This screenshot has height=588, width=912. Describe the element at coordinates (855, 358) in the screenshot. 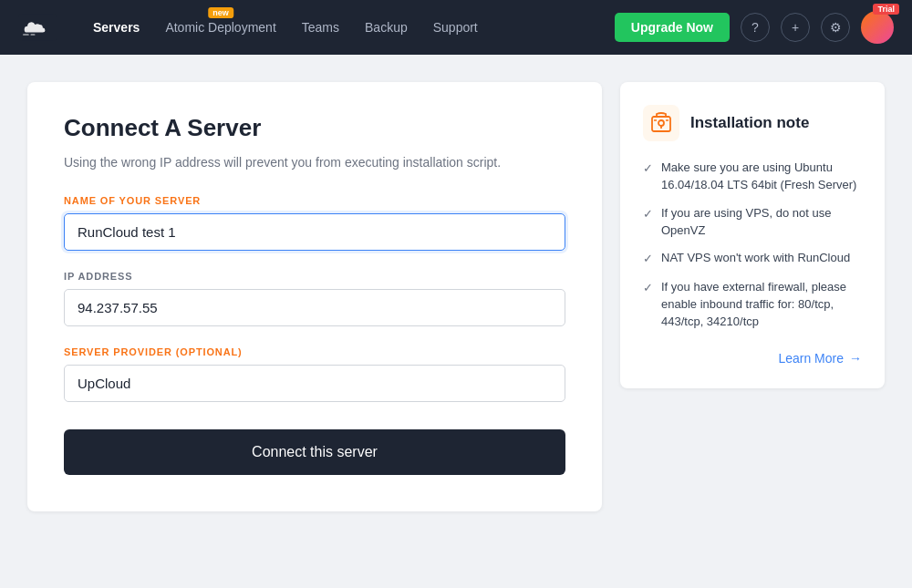

I see `arrow-right-icon: →` at that location.